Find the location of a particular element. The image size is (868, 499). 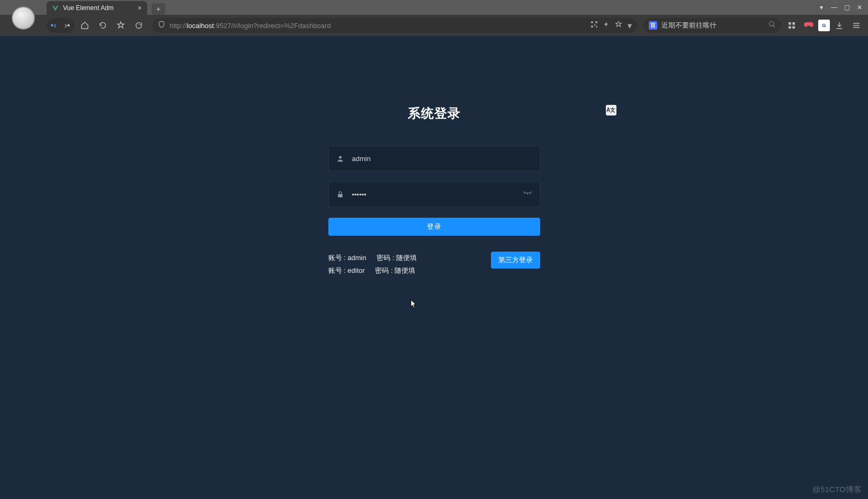

username-field: admin is located at coordinates (434, 158).